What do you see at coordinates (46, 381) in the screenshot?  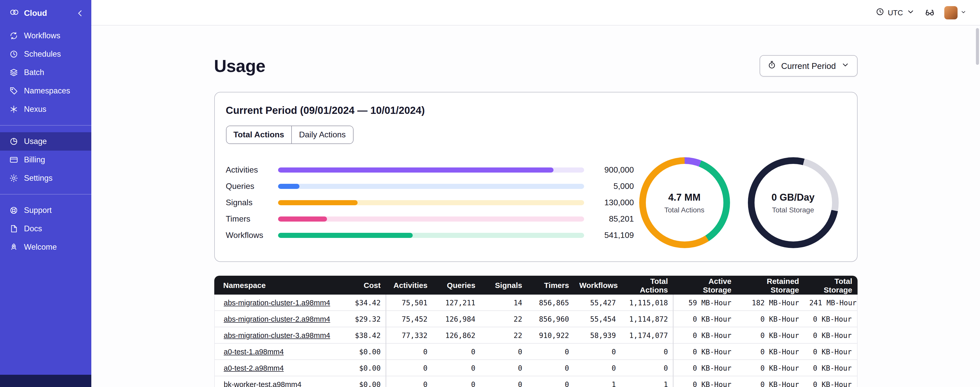 I see `sidebar-footer` at bounding box center [46, 381].